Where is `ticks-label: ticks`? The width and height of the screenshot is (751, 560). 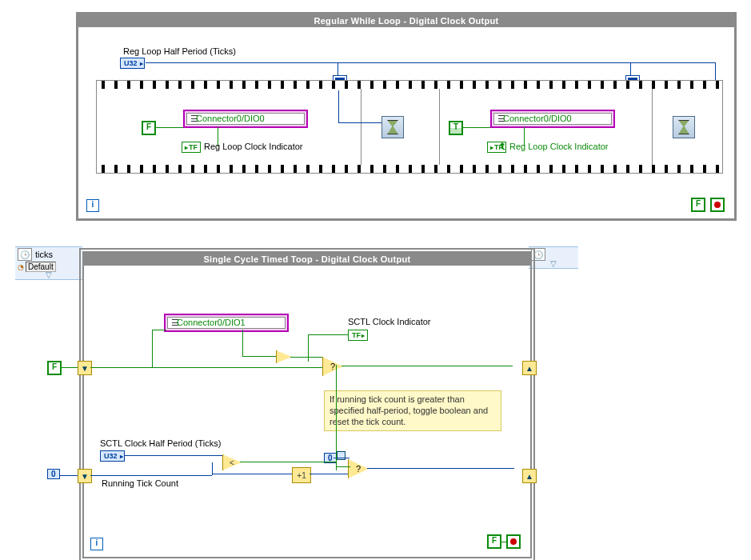 ticks-label: ticks is located at coordinates (44, 254).